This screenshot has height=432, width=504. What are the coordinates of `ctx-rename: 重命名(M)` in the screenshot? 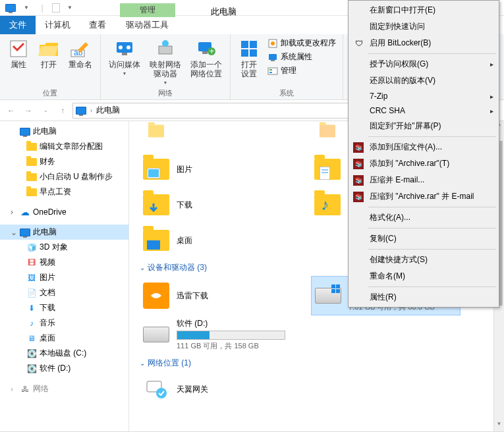 It's located at (424, 277).